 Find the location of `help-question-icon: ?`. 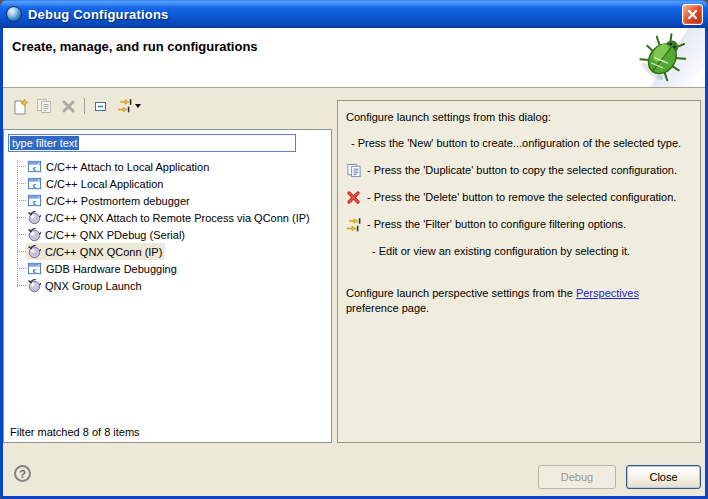

help-question-icon: ? is located at coordinates (22, 474).